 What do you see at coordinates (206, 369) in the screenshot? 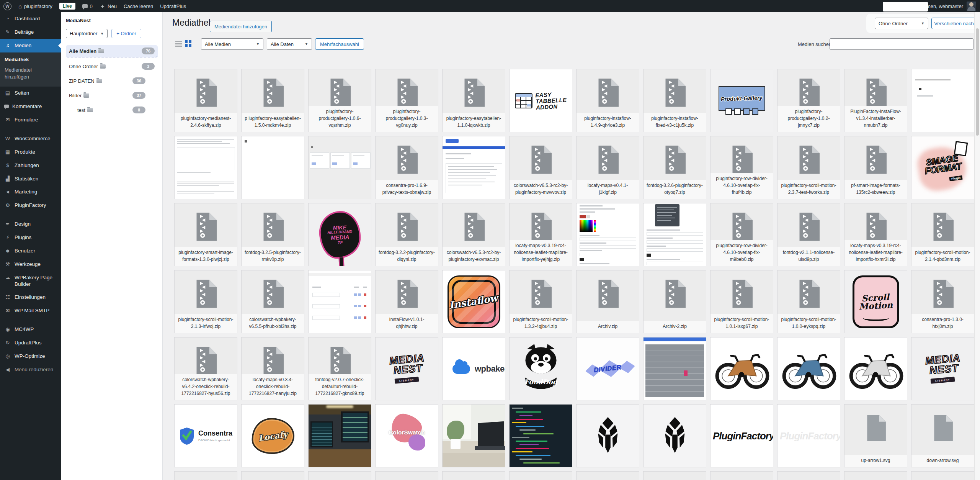
I see `media-item: colorswatch-wpbakery-v6.4.2-oneclick-reb…` at bounding box center [206, 369].